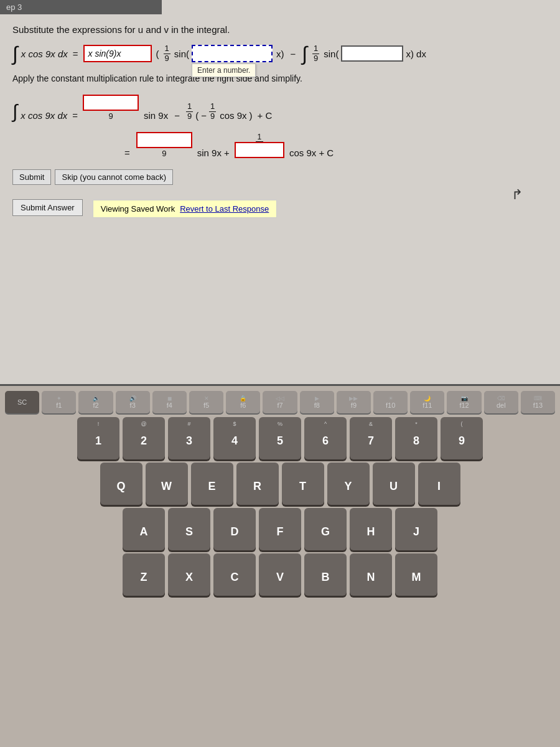  I want to click on frac-den-9-2: 9, so click(164, 153).